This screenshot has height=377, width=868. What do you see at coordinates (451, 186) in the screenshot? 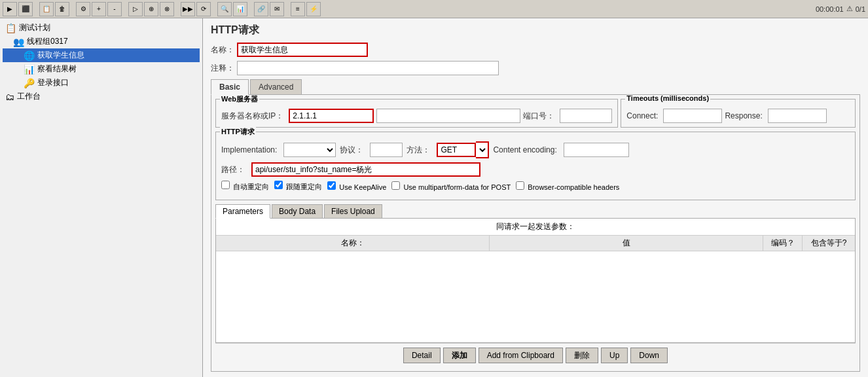
I see `multipart-label: Use multipart/form-data for POST` at bounding box center [451, 186].